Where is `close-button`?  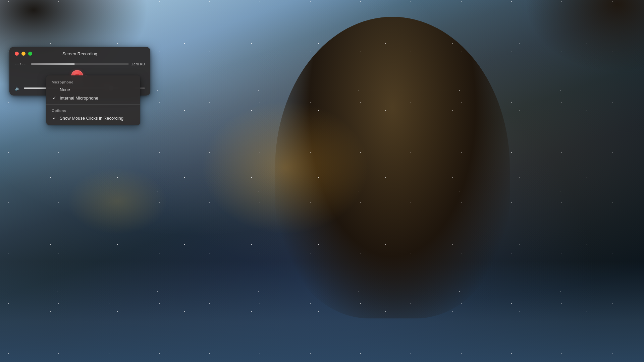
close-button is located at coordinates (17, 54).